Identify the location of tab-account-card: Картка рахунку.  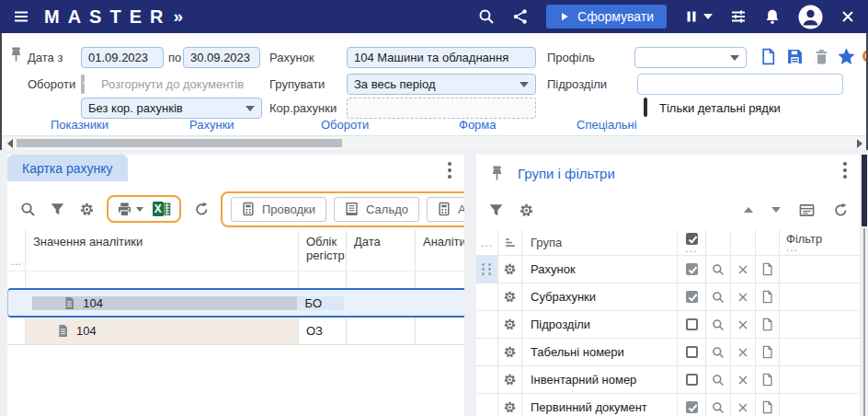
(68, 168).